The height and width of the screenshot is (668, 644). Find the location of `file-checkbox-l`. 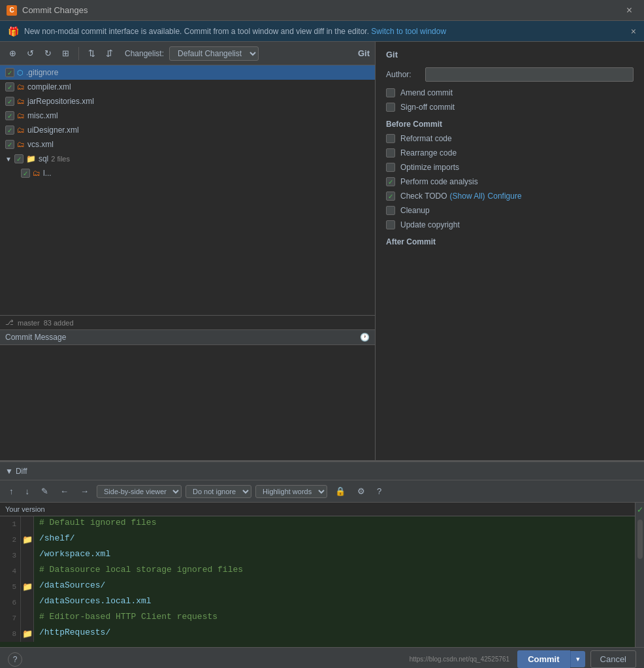

file-checkbox-l is located at coordinates (25, 173).